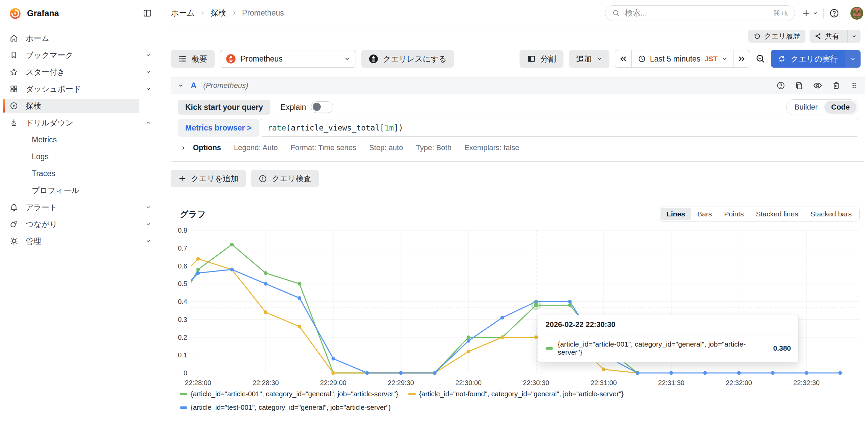 This screenshot has width=868, height=424. Describe the element at coordinates (322, 107) in the screenshot. I see `explain-toggle` at that location.